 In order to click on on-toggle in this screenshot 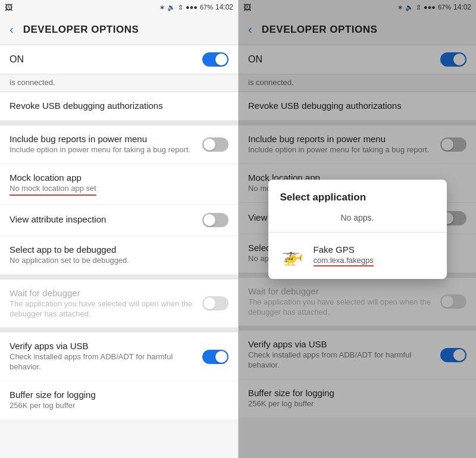, I will do `click(215, 59)`.